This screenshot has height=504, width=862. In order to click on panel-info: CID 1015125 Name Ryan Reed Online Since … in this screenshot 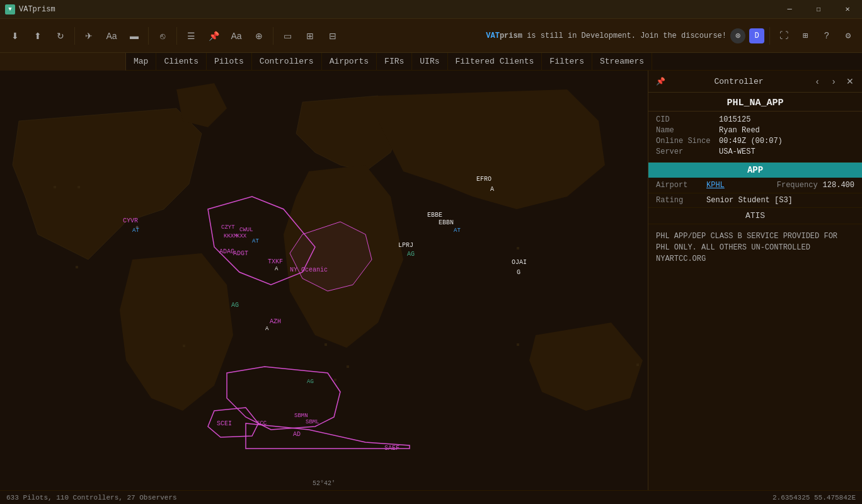, I will do `click(755, 137)`.